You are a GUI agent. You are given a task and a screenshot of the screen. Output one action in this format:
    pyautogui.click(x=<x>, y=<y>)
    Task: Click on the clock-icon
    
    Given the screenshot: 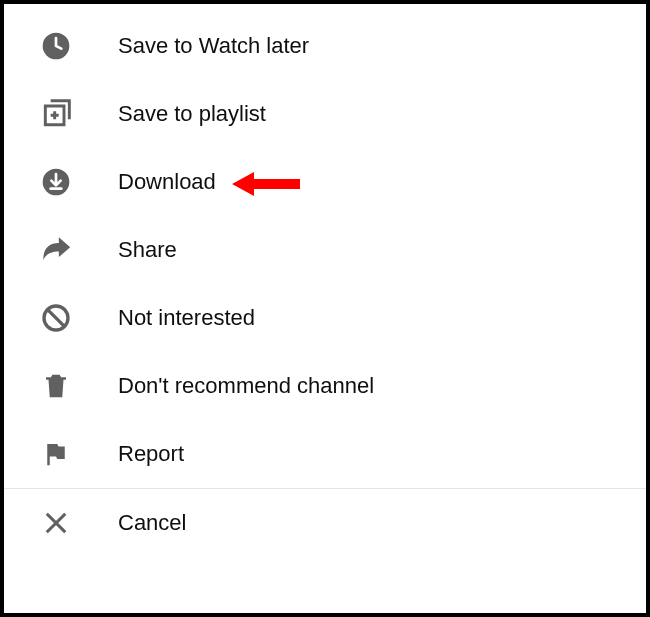 What is the action you would take?
    pyautogui.click(x=56, y=46)
    